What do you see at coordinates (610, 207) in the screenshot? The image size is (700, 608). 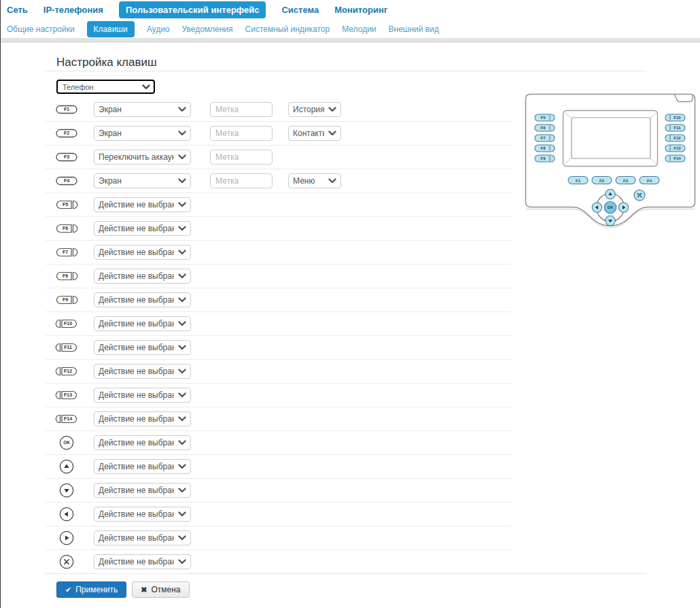 I see `phone-nav-ok: OK` at bounding box center [610, 207].